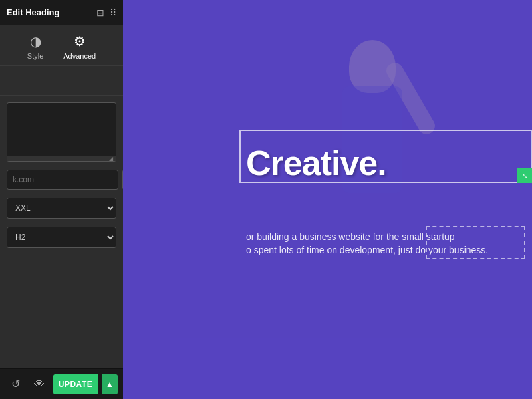  What do you see at coordinates (61, 208) in the screenshot?
I see `size-select-row: XXL XL L M S XS` at bounding box center [61, 208].